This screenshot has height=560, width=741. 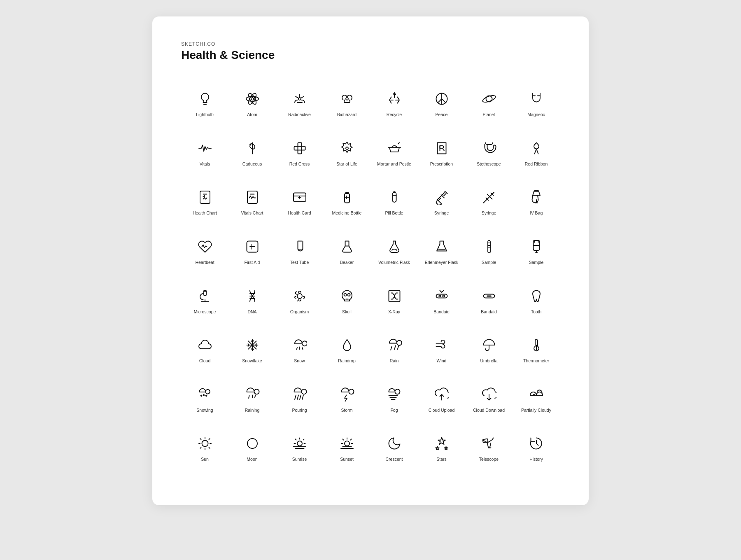 What do you see at coordinates (536, 263) in the screenshot?
I see `icon-label: Sample` at bounding box center [536, 263].